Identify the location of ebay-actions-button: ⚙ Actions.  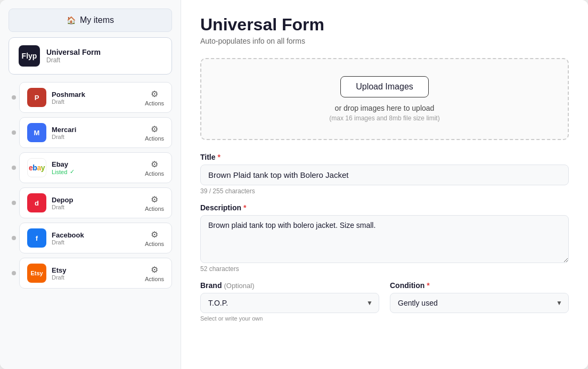
(154, 168).